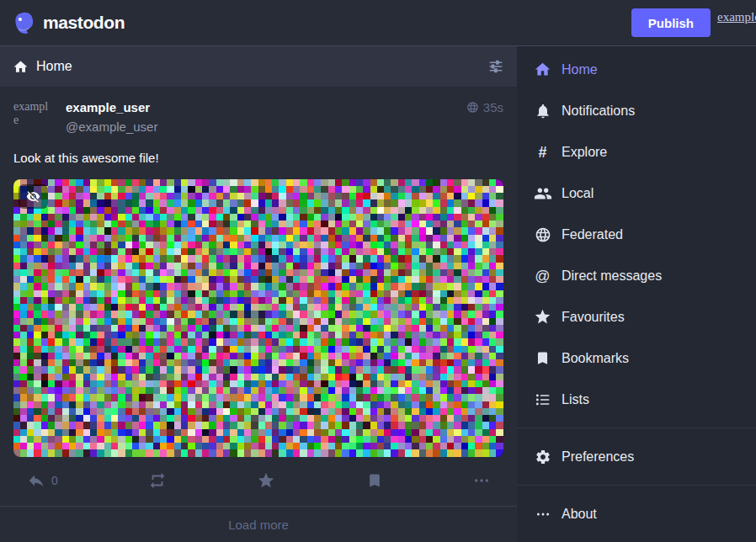  Describe the element at coordinates (258, 120) in the screenshot. I see `post-header: example example_user @example_user 35s` at that location.